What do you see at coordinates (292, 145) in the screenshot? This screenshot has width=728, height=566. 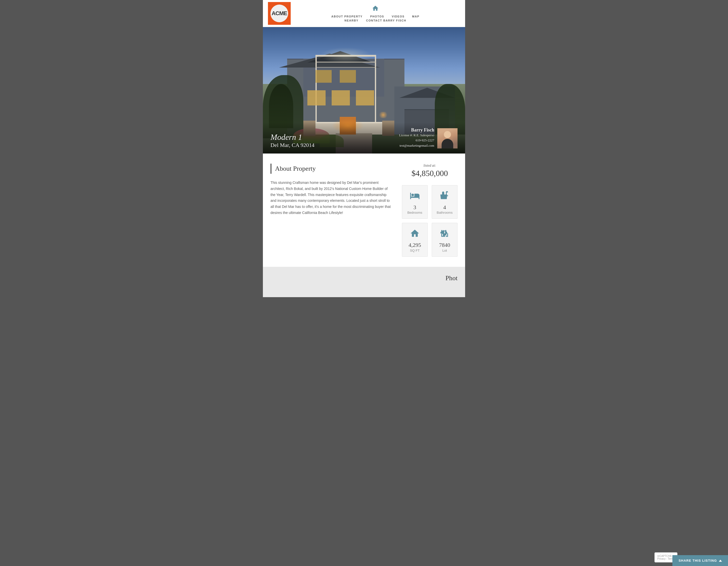 I see `property-location: Del Mar, CA 92014` at bounding box center [292, 145].